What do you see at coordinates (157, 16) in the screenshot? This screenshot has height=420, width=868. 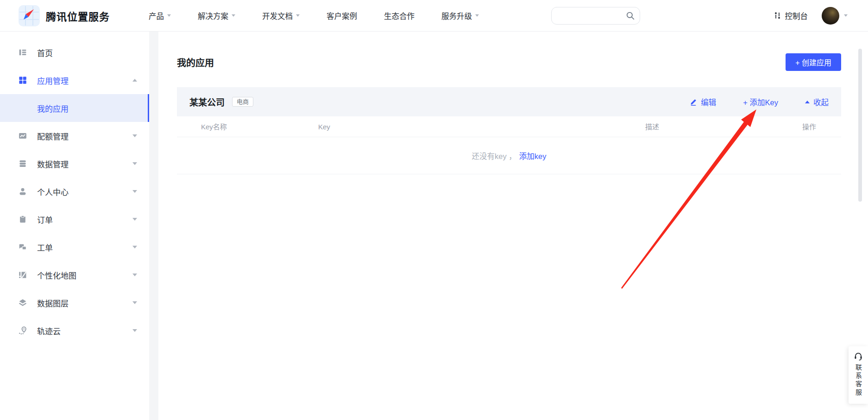 I see `nav-item-label: 产品` at bounding box center [157, 16].